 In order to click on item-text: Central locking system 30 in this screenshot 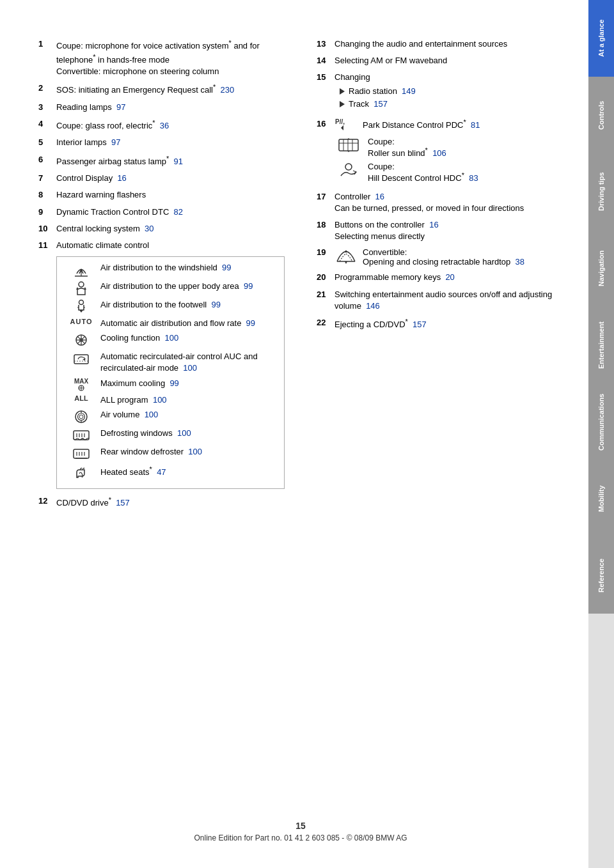, I will do `click(170, 229)`.